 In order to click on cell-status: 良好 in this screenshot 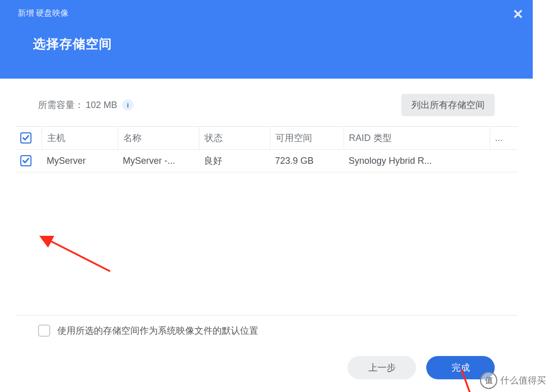, I will do `click(234, 161)`.